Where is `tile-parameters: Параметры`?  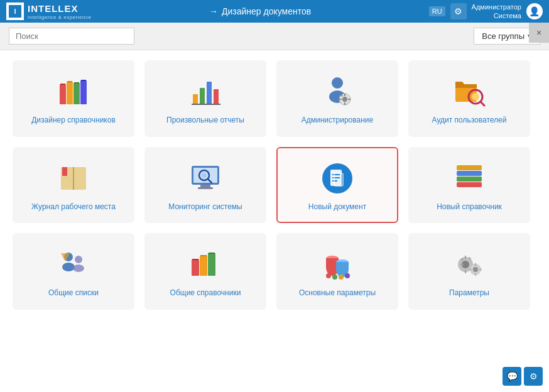
tile-parameters: Параметры is located at coordinates (469, 271).